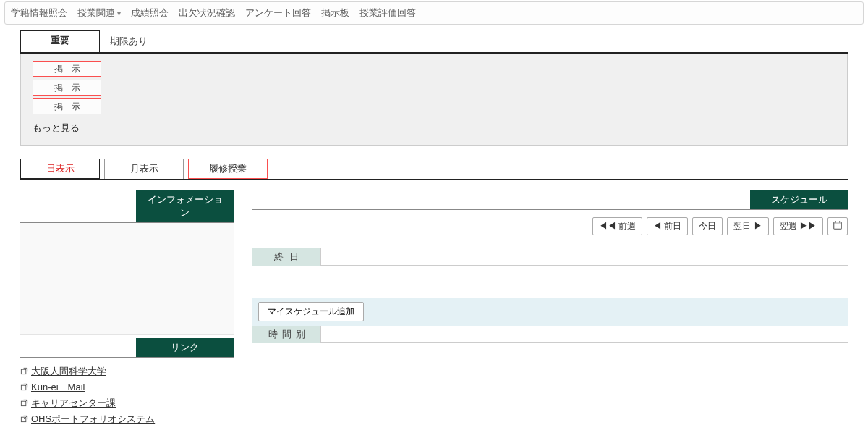  Describe the element at coordinates (667, 226) in the screenshot. I see `prev-day-button: ◀ 前日` at that location.